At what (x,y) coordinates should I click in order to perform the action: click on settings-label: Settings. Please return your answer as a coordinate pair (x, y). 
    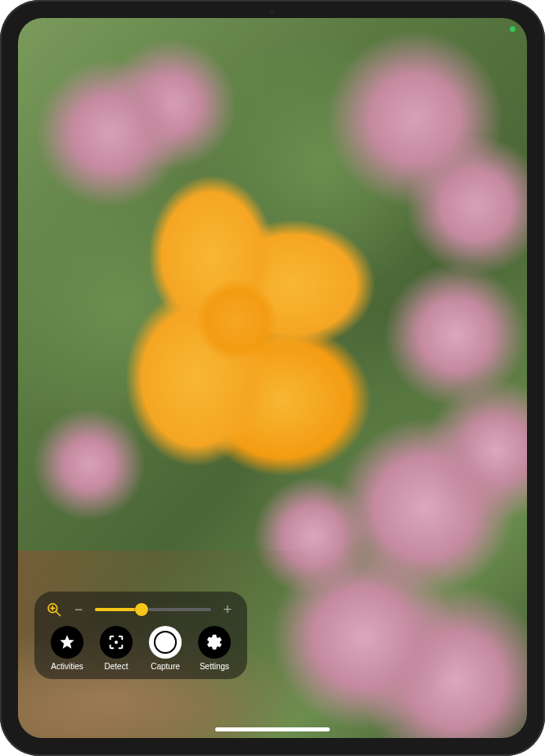
    Looking at the image, I should click on (214, 666).